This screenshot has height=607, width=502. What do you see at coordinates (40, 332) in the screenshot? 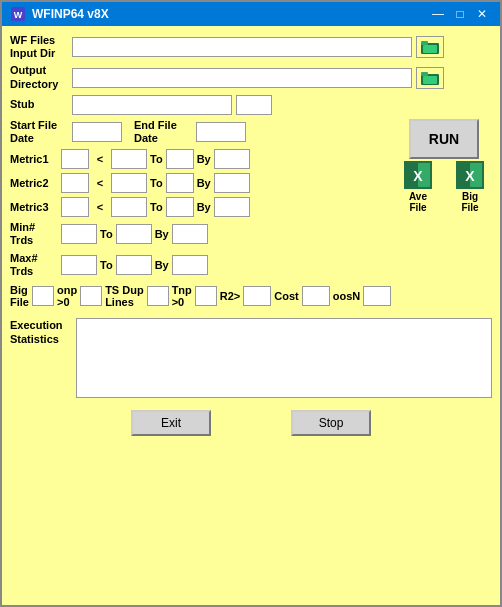
I see `execution-label: ExecutionStatistics` at bounding box center [40, 332].